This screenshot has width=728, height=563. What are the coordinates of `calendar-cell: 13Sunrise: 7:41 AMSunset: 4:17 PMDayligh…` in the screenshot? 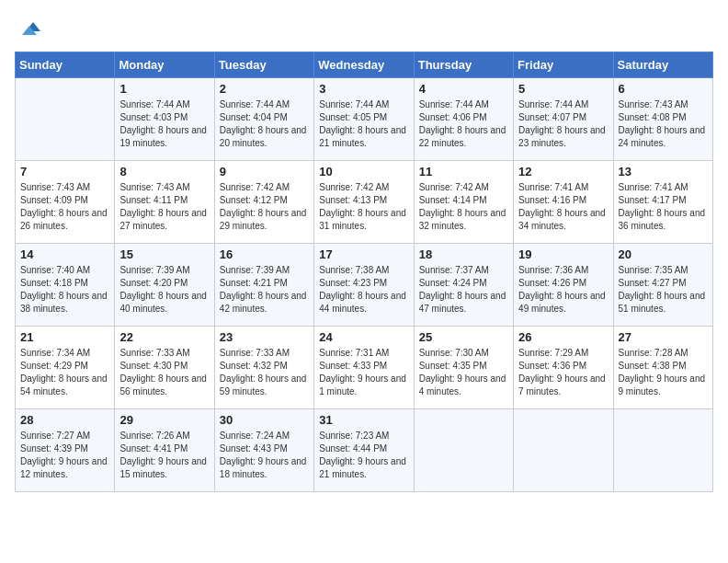 It's located at (663, 202).